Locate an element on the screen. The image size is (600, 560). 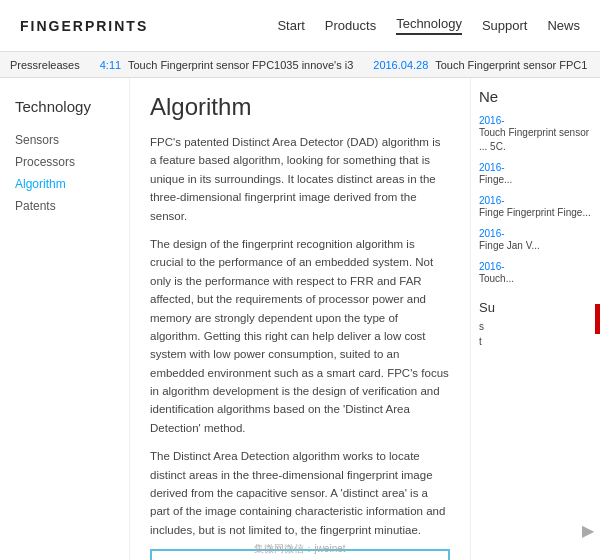
news-item-2: 2016- Finge... is located at coordinates (536, 174).